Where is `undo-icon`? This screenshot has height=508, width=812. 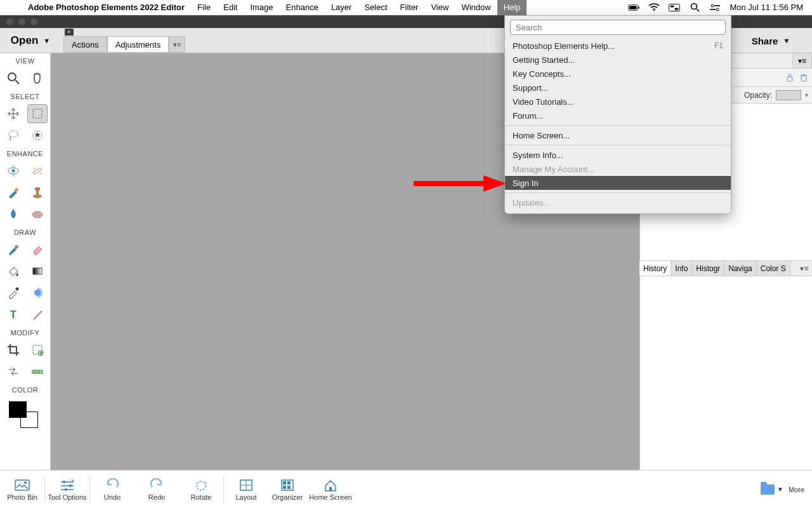 undo-icon is located at coordinates (112, 485).